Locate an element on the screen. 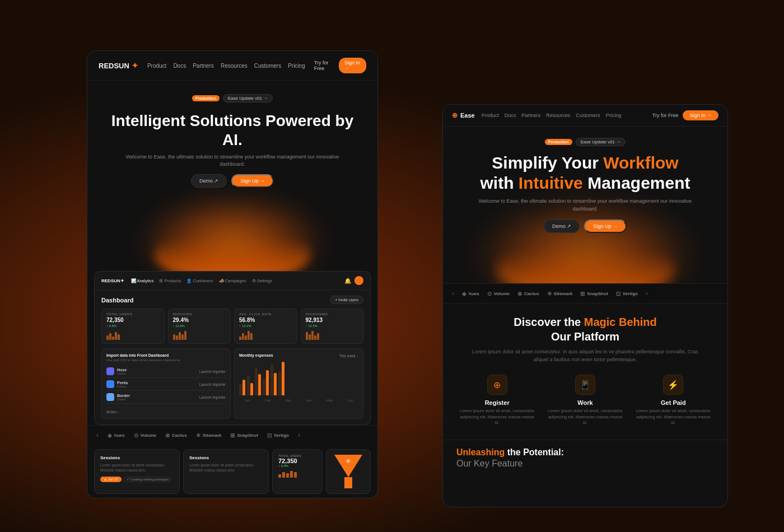 Image resolution: width=784 pixels, height=532 pixels. r-nav-product: Product is located at coordinates (491, 115).